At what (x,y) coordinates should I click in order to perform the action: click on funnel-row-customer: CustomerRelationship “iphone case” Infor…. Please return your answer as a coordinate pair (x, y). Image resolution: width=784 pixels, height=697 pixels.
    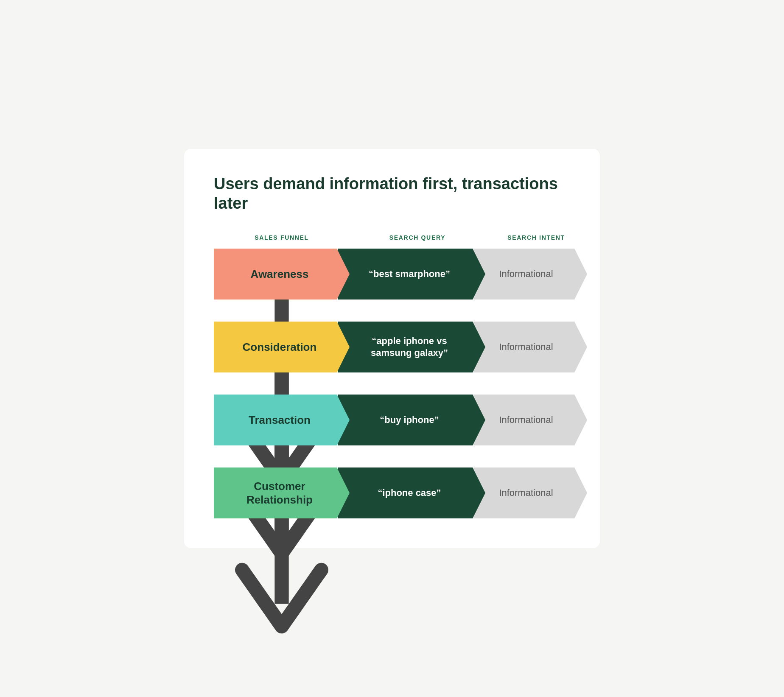
    Looking at the image, I should click on (392, 493).